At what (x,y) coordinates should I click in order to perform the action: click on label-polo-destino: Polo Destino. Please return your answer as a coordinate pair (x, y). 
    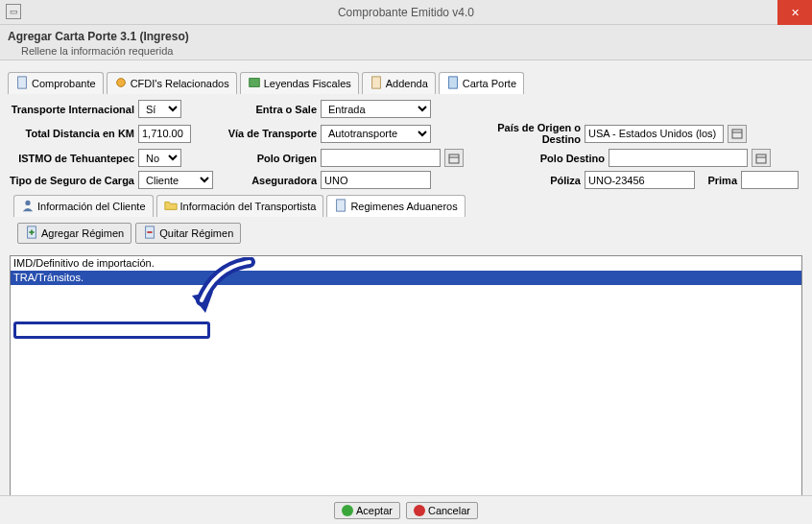
    Looking at the image, I should click on (536, 158).